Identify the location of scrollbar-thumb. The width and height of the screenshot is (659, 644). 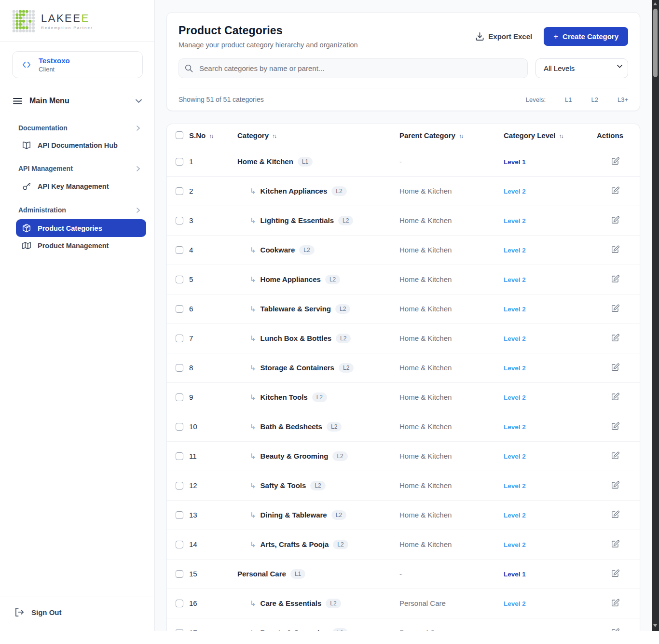
(655, 43).